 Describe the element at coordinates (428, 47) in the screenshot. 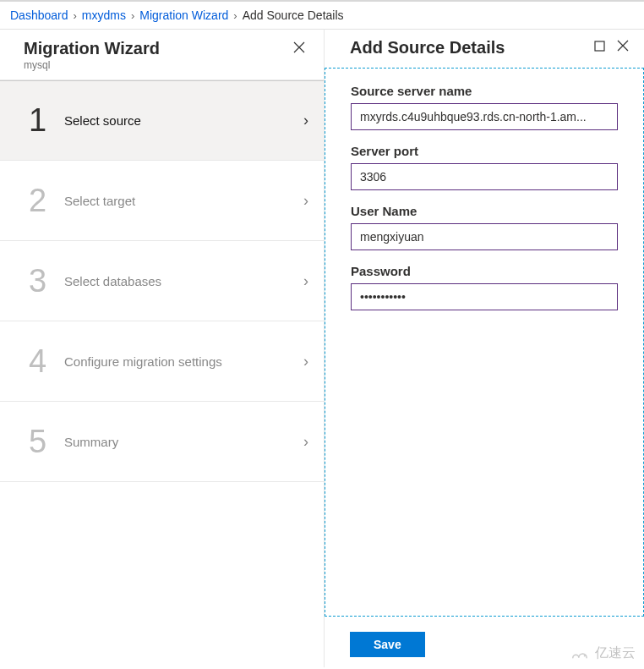

I see `panel-title: Add Source Details` at that location.